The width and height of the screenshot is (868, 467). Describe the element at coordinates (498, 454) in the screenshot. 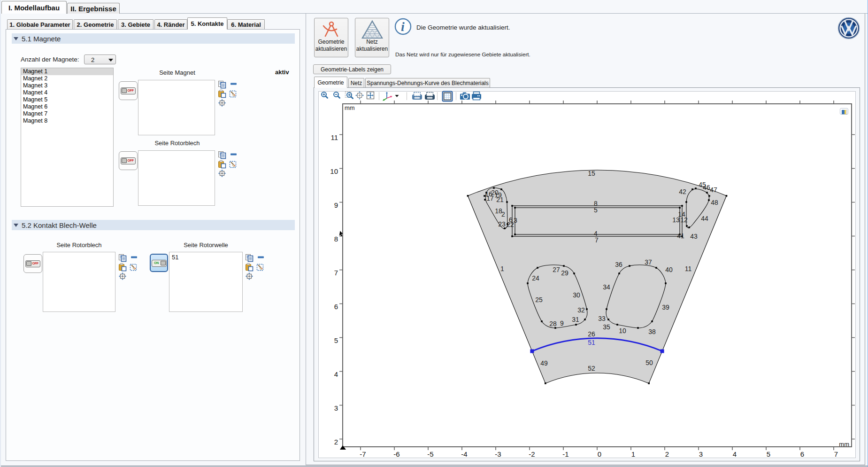

I see `svg-text: -3` at that location.